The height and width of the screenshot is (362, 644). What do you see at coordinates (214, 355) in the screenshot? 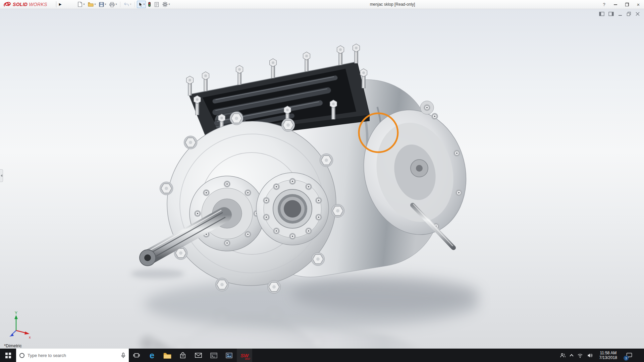
I see `taskbar-app-terminal` at bounding box center [214, 355].